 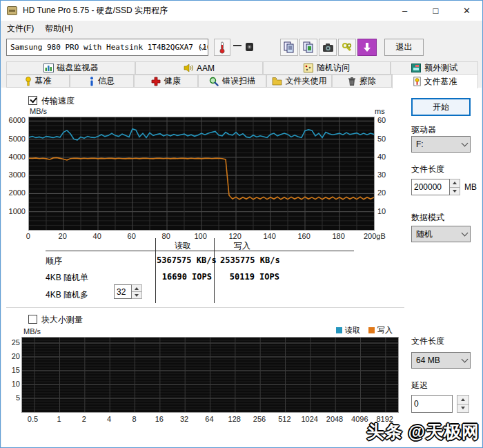 What do you see at coordinates (33, 319) in the screenshot?
I see `block-size-checkbox` at bounding box center [33, 319].